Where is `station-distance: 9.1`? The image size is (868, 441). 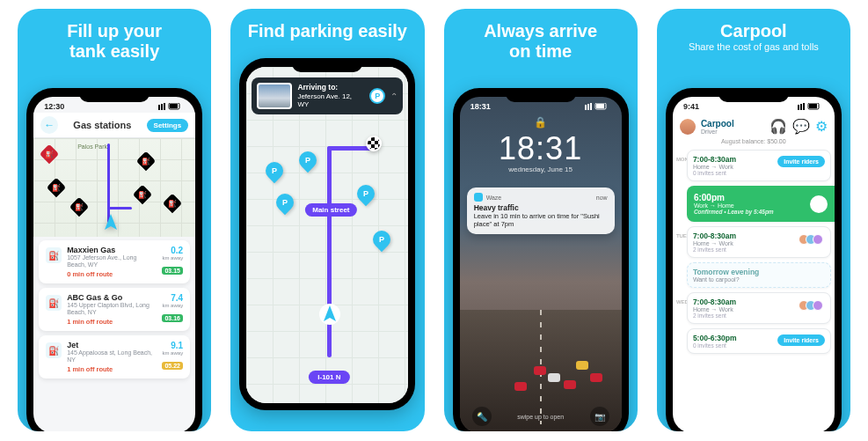
station-distance: 9.1 is located at coordinates (172, 345).